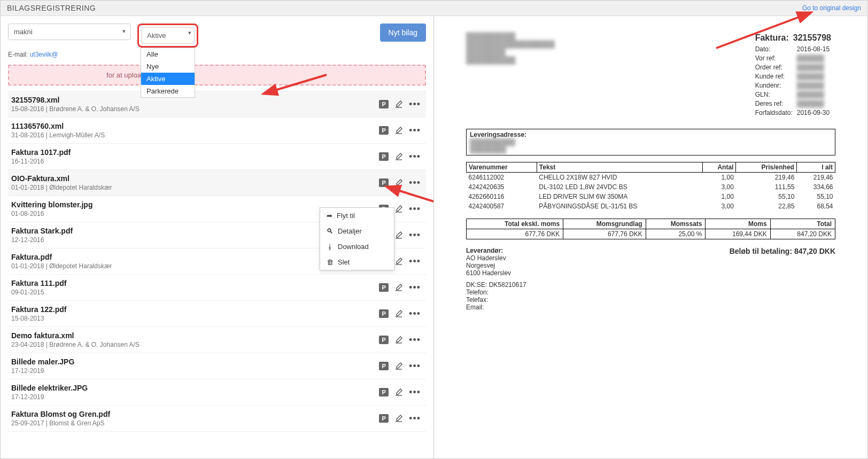 This screenshot has width=868, height=459. What do you see at coordinates (195, 126) in the screenshot?
I see `file-name: 111365760.xml` at bounding box center [195, 126].